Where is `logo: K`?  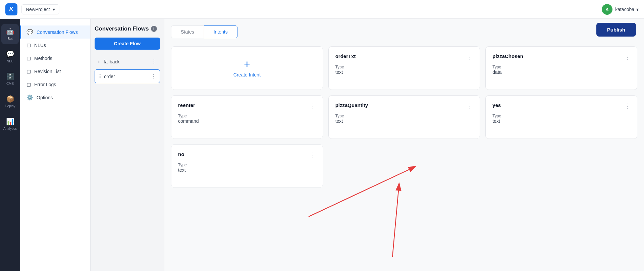 logo: K is located at coordinates (11, 9).